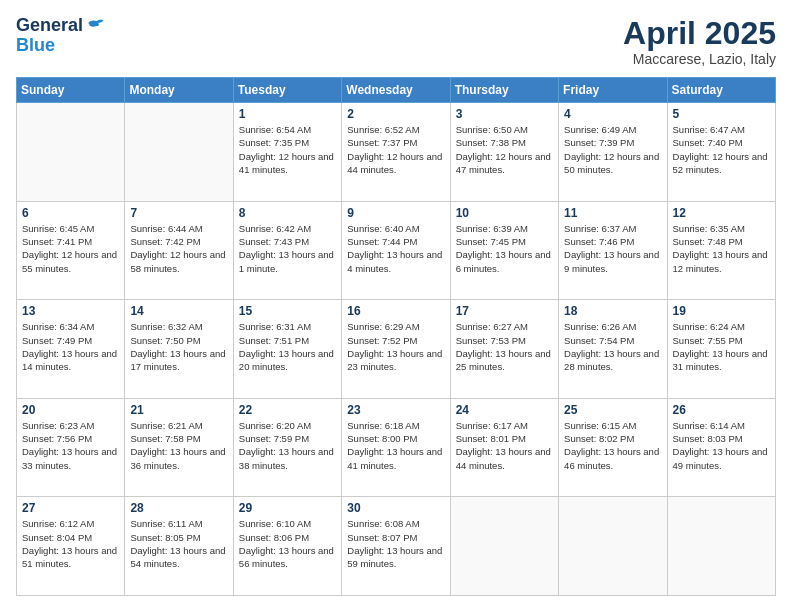 This screenshot has height=612, width=792. Describe the element at coordinates (70, 311) in the screenshot. I see `day-number: 13` at that location.